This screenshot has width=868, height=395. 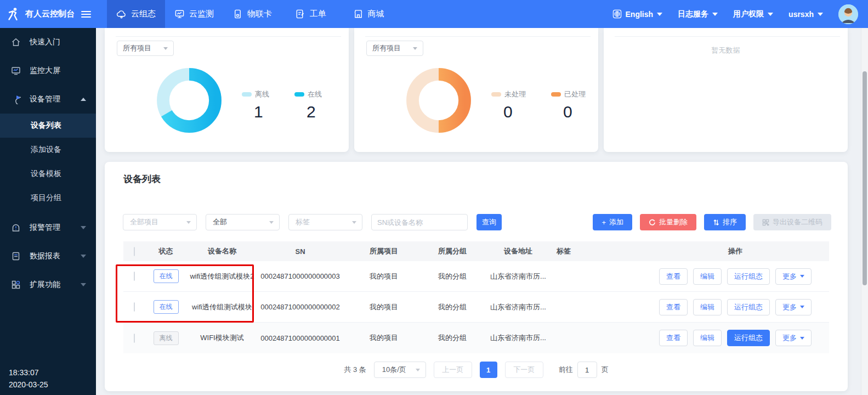 I want to click on export-qr-button: 导出设备二维码, so click(x=792, y=222).